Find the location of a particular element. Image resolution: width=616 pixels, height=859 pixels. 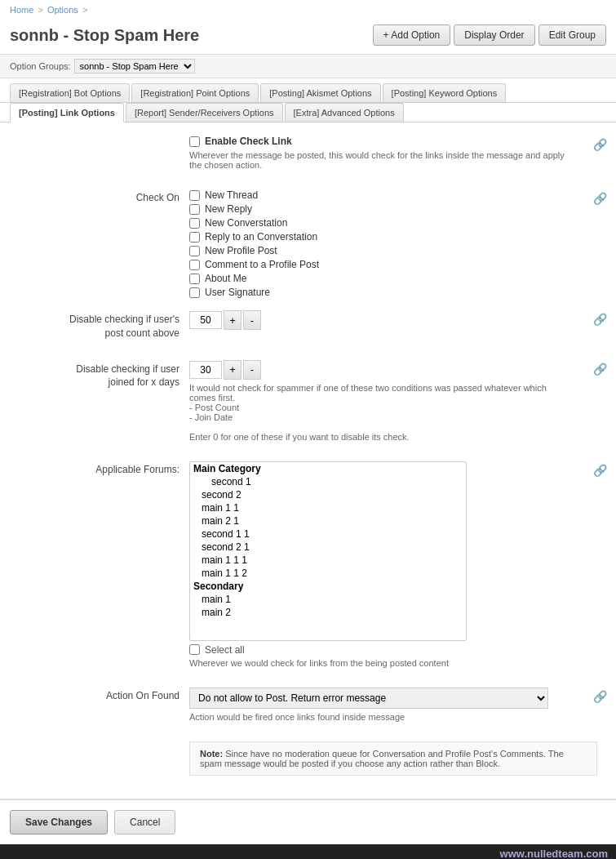

check-option-reply-conversation: Reply to an Converstation is located at coordinates (388, 237).